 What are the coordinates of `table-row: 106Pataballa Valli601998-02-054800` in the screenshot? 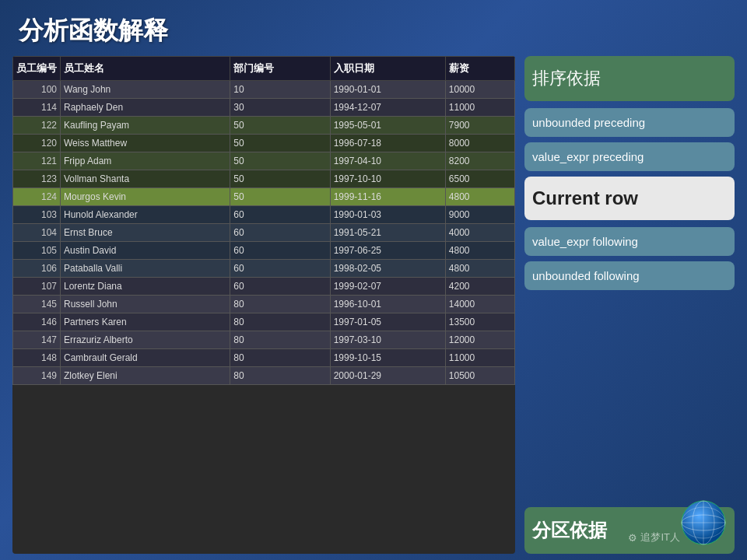 It's located at (265, 269).